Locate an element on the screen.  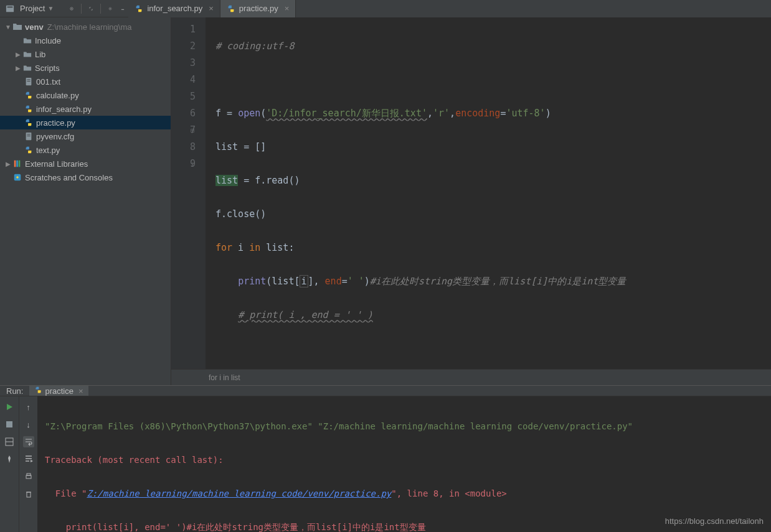
code-token: 'D:/infor_search/新华日报.txt' is located at coordinates (346, 113).